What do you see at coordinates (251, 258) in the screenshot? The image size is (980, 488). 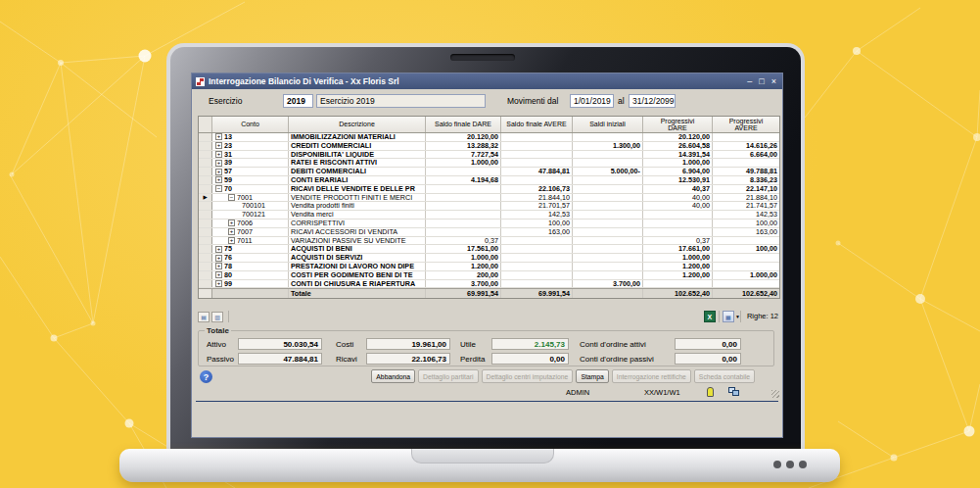 I see `cell-conto: +76` at bounding box center [251, 258].